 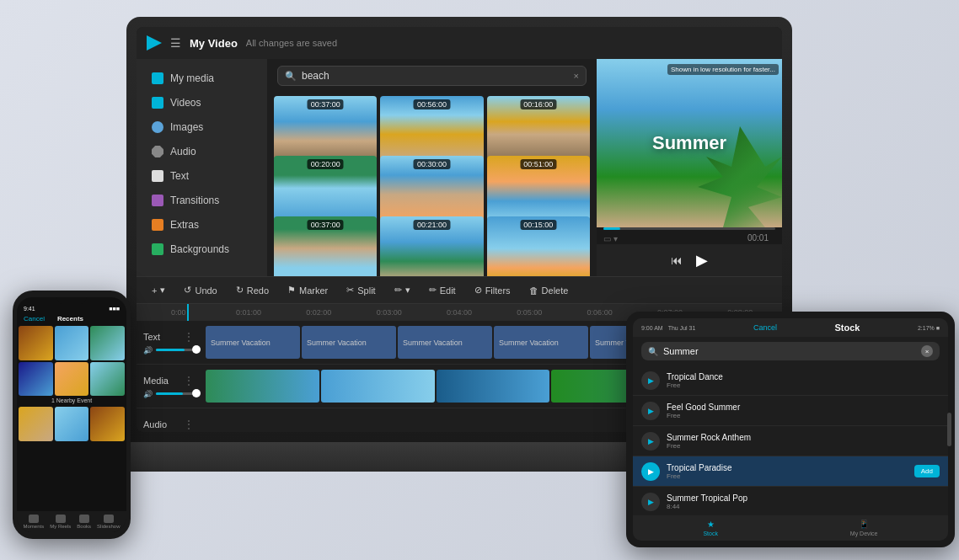 I want to click on phone-screen: 9:41 ■■■ Cancel Recents, so click(x=72, y=414).